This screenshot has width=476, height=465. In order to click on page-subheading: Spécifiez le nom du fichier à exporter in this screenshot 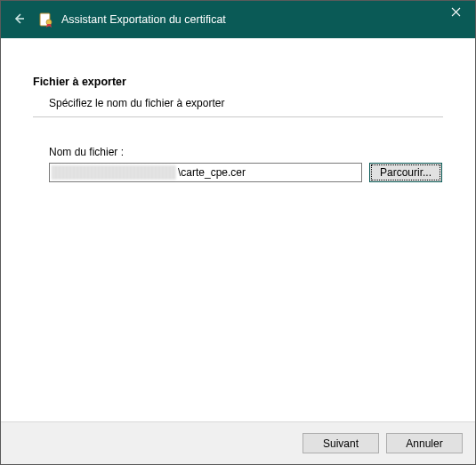, I will do `click(238, 103)`.